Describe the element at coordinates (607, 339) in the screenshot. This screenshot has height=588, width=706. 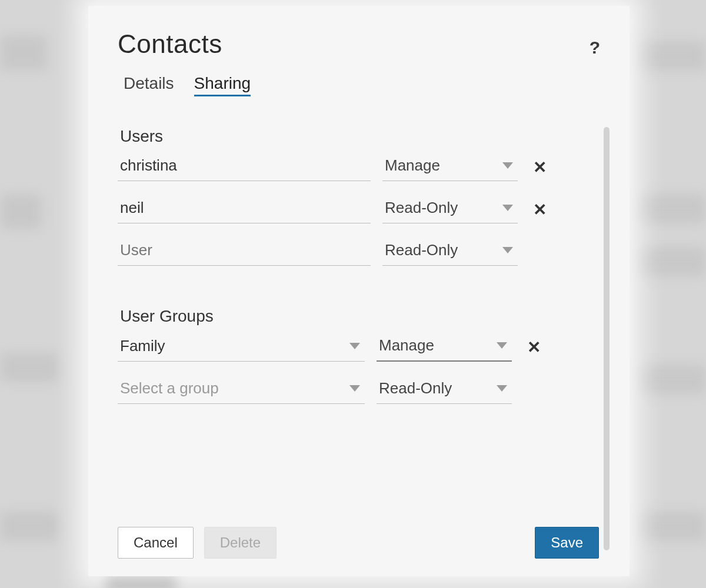
I see `scrollbar` at that location.